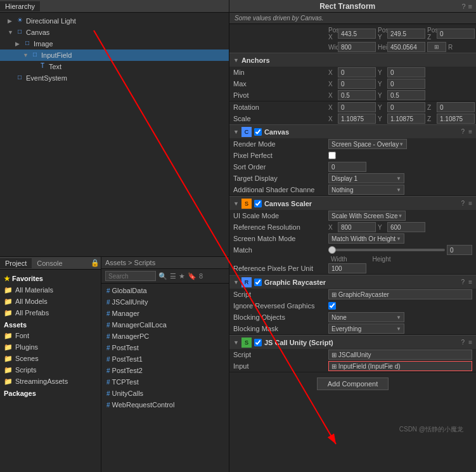  I want to click on folder-scenes: 📁 Scenes, so click(51, 358).